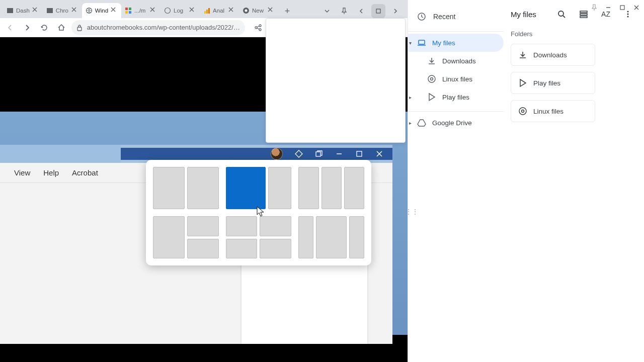  Describe the element at coordinates (456, 61) in the screenshot. I see `sidebar-item-downloads: Downloads` at that location.